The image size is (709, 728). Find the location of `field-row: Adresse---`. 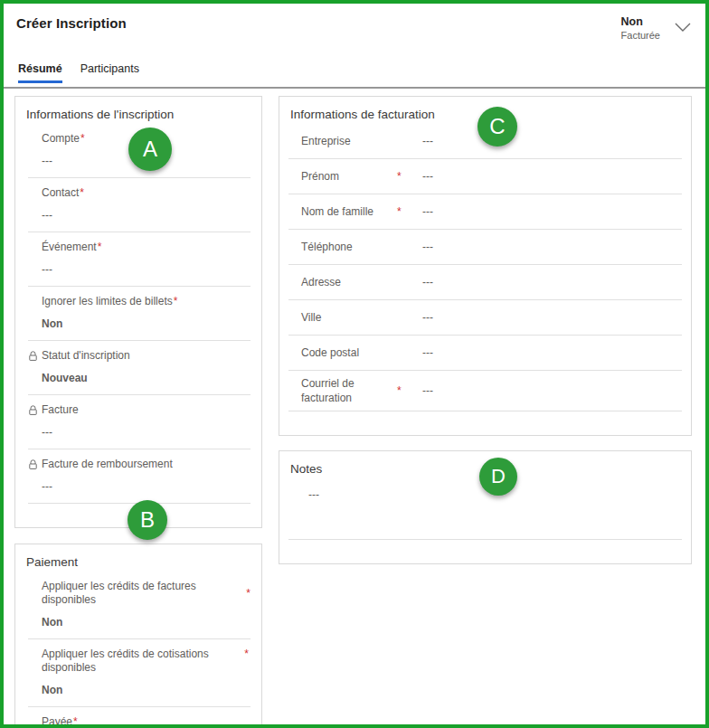

field-row: Adresse--- is located at coordinates (485, 282).